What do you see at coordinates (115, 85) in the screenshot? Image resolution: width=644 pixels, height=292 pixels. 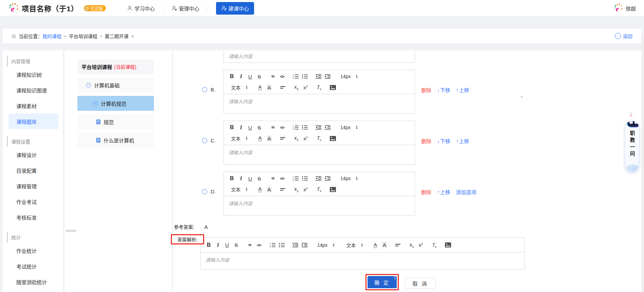 I see `tree-node-computer-basics: 计算机基础` at bounding box center [115, 85].